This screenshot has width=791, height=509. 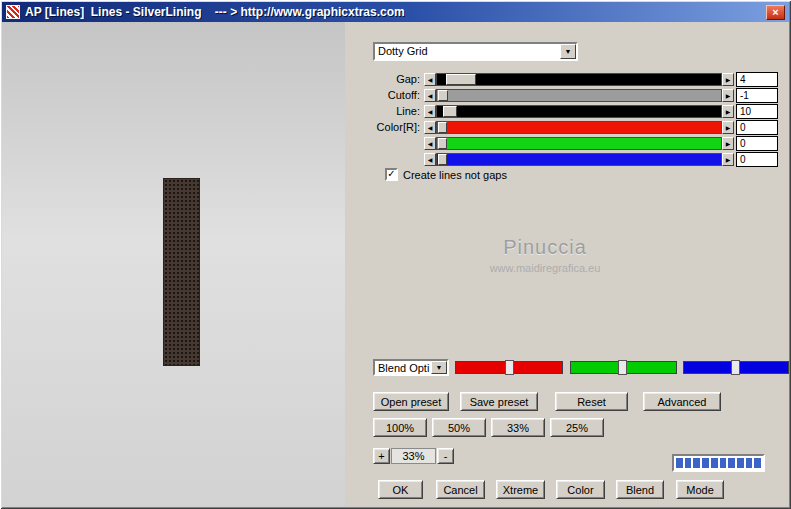 I want to click on gap-slider-track, so click(x=579, y=80).